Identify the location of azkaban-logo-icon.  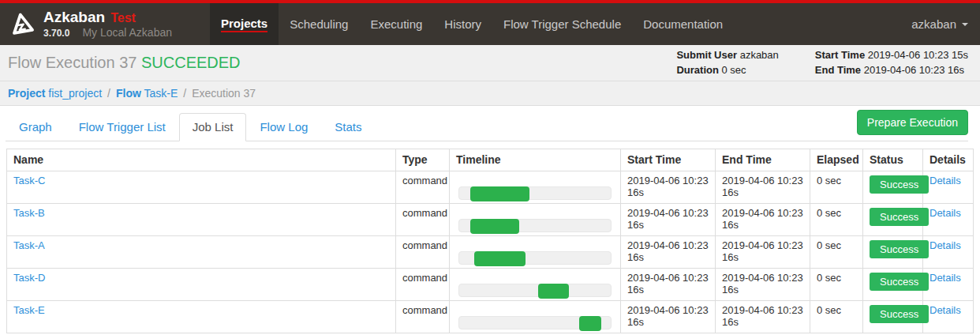
(22, 24).